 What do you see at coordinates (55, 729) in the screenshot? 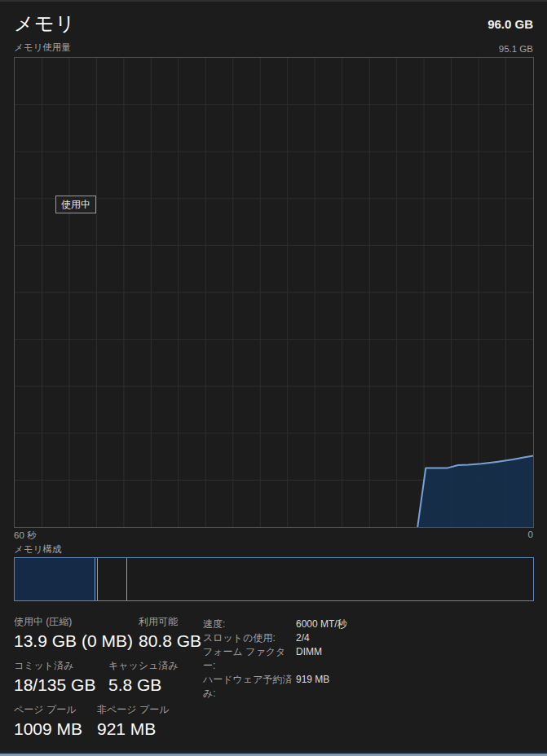
I see `stat-value: 1009 MB` at bounding box center [55, 729].